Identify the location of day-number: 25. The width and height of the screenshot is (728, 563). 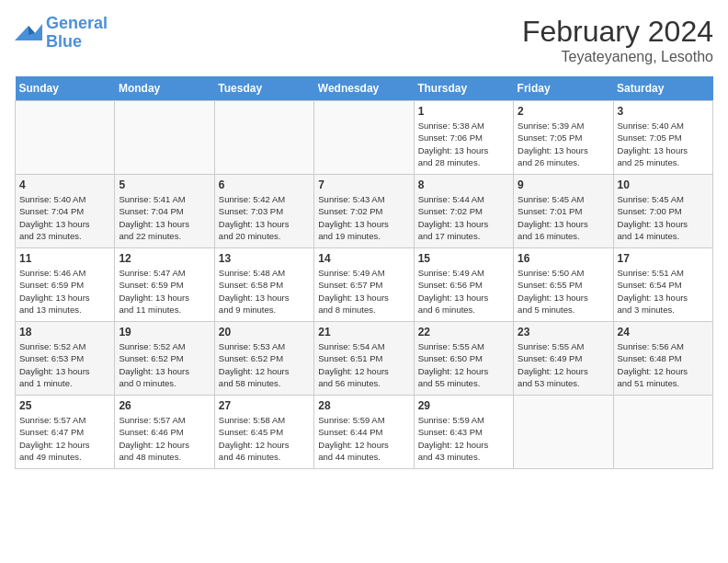
(64, 406).